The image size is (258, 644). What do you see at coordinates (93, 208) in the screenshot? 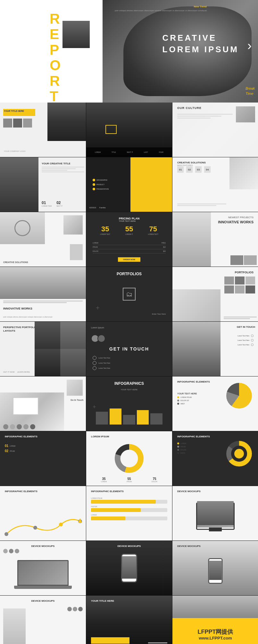
I see `label-edges: EDGES` at bounding box center [93, 208].